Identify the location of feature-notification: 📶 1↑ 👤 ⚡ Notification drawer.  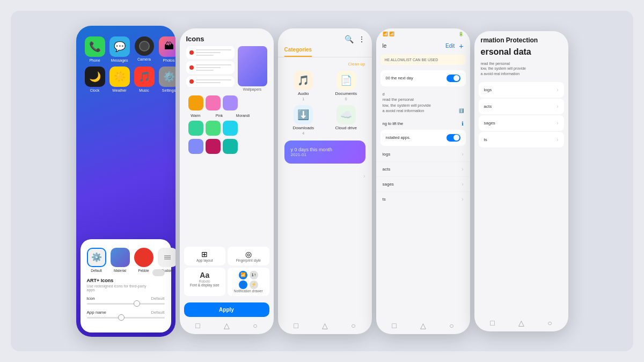
(248, 282).